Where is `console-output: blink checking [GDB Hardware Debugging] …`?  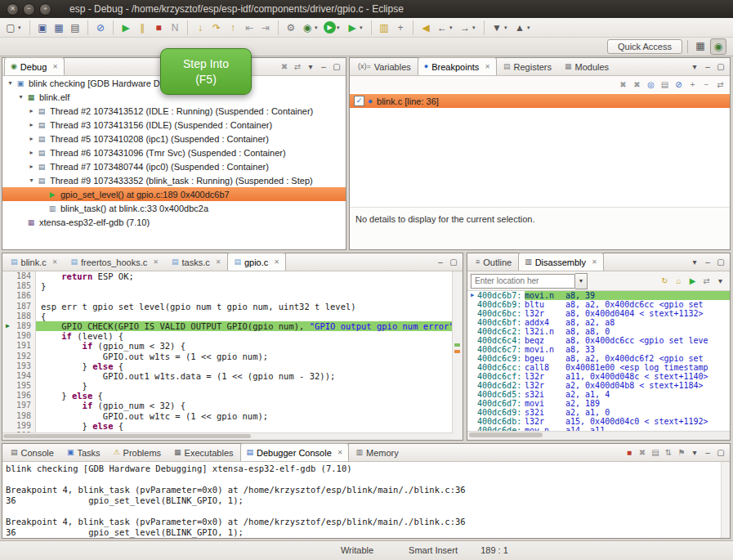 console-output: blink checking [GDB Hardware Debugging] … is located at coordinates (362, 500).